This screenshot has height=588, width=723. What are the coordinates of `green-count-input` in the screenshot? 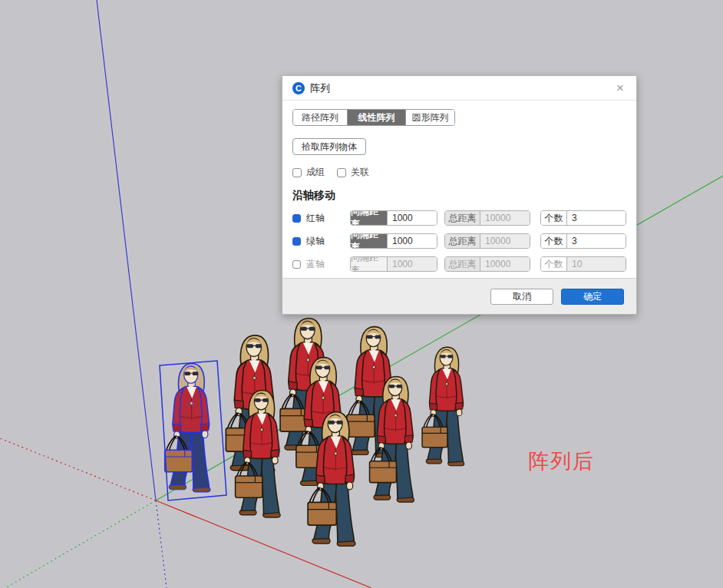 It's located at (596, 241).